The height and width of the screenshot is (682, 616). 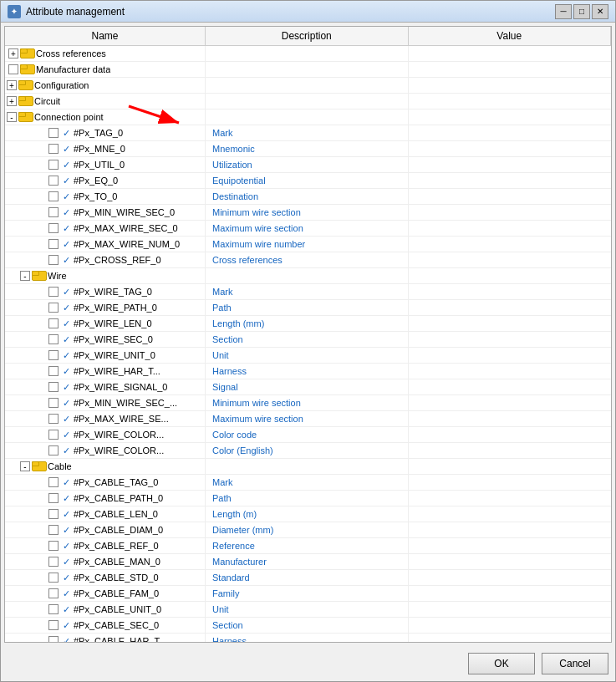 What do you see at coordinates (308, 134) in the screenshot?
I see `list-item: ✓ #Px_TAG_0 Mark` at bounding box center [308, 134].